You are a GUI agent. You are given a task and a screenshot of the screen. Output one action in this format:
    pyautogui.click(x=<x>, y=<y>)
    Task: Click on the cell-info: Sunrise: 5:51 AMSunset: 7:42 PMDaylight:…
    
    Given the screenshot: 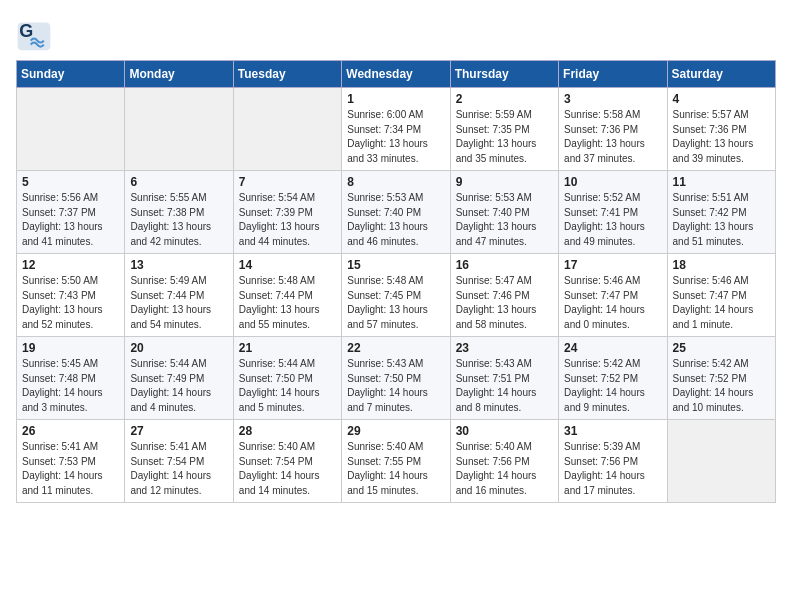 What is the action you would take?
    pyautogui.click(x=722, y=220)
    